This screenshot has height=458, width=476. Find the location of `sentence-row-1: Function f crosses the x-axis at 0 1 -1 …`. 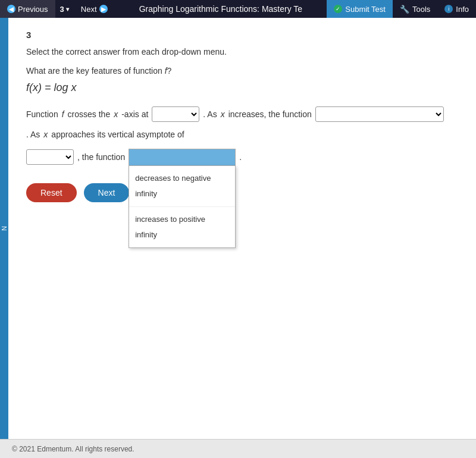

sentence-row-1: Function f crosses the x-axis at 0 1 -1 … is located at coordinates (242, 124).